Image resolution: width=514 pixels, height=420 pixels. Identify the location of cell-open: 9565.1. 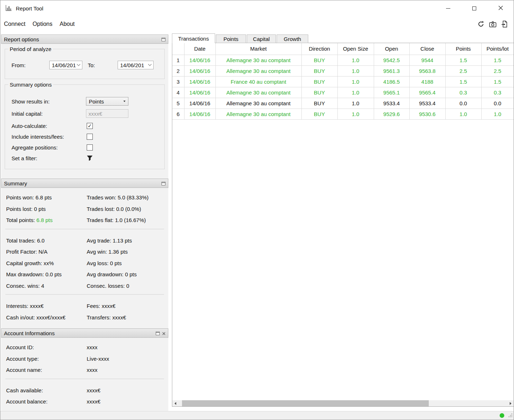
(391, 92).